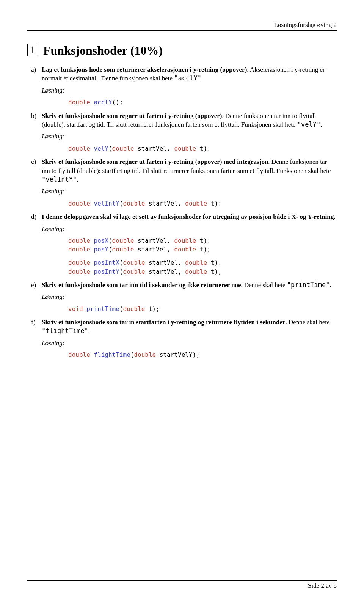 The height and width of the screenshot is (601, 364). I want to click on section-number-box: 1, so click(33, 50).